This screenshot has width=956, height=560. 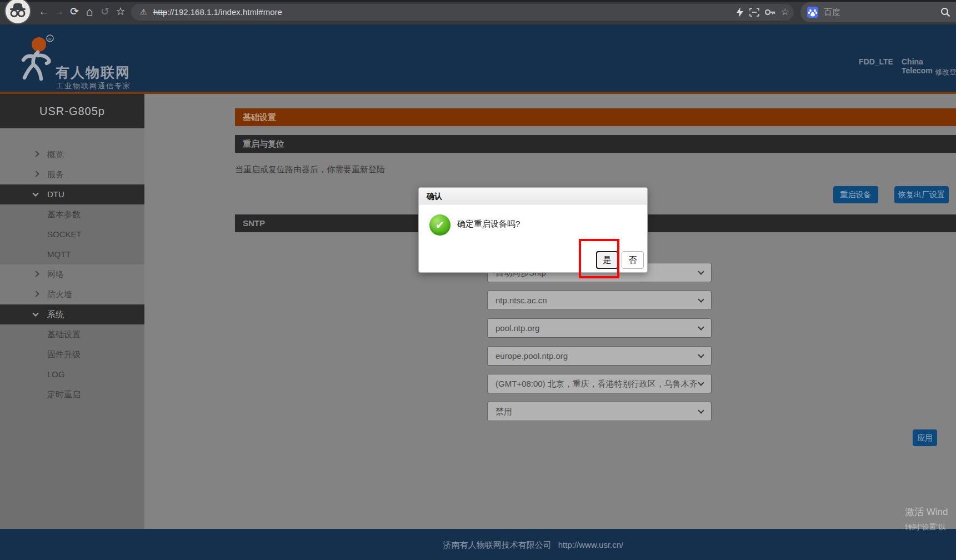 What do you see at coordinates (450, 383) in the screenshot?
I see `form-row-timezone: 时区 (GMT+08:00) 北京，重庆，香港特别行政区，乌鲁木齐` at bounding box center [450, 383].